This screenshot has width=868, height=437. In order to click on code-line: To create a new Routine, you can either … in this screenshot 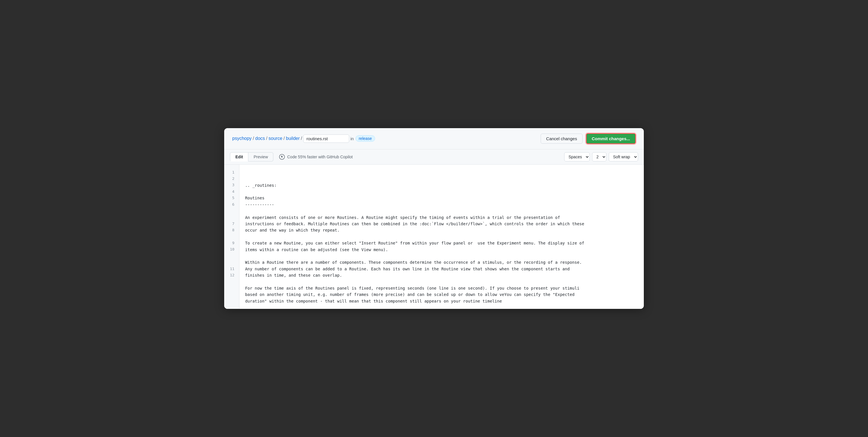, I will do `click(442, 246)`.